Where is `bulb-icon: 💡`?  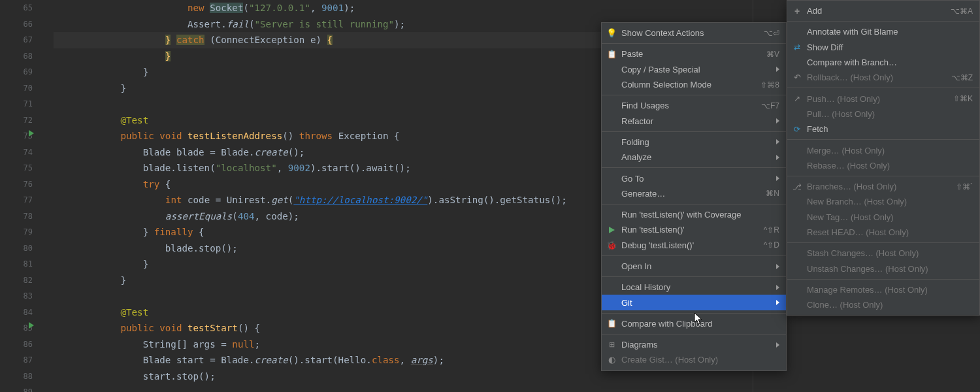
bulb-icon: 💡 is located at coordinates (612, 33).